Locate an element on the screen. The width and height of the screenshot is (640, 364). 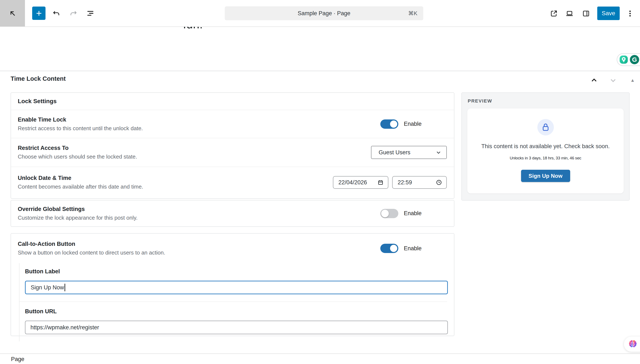
enable-time-lock-row: Enable Time Lock Restrict access to this… is located at coordinates (233, 124).